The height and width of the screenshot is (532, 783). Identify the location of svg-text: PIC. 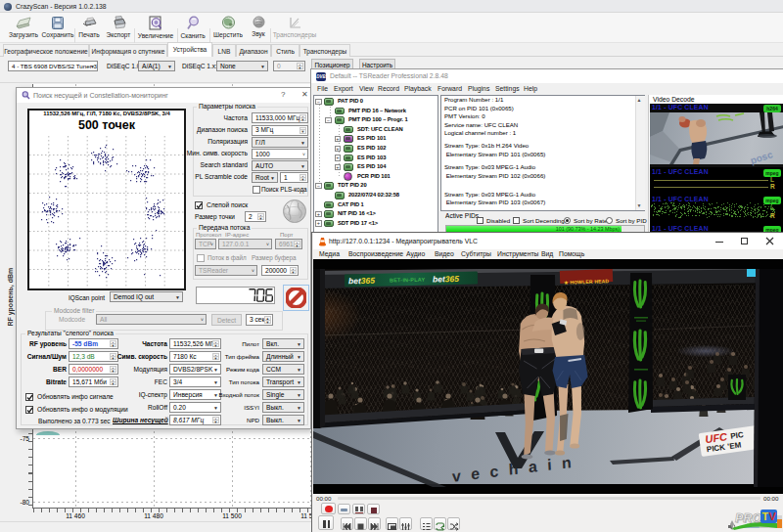
(738, 436).